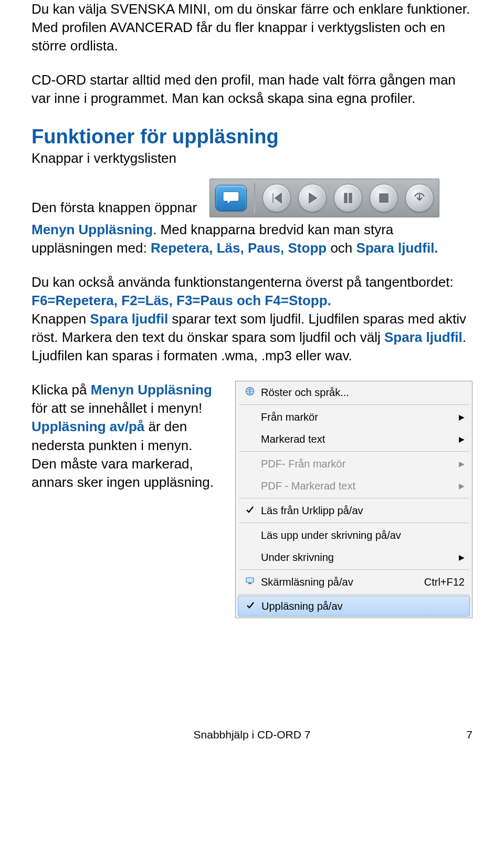  I want to click on menu-shortcut: Ctrl+F12, so click(439, 582).